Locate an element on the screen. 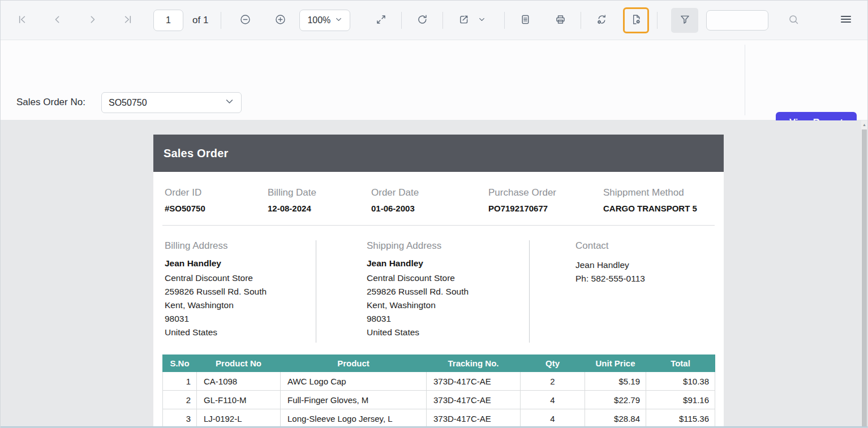 This screenshot has width=868, height=428. shipping-address-line: Central Discount Store is located at coordinates (448, 278).